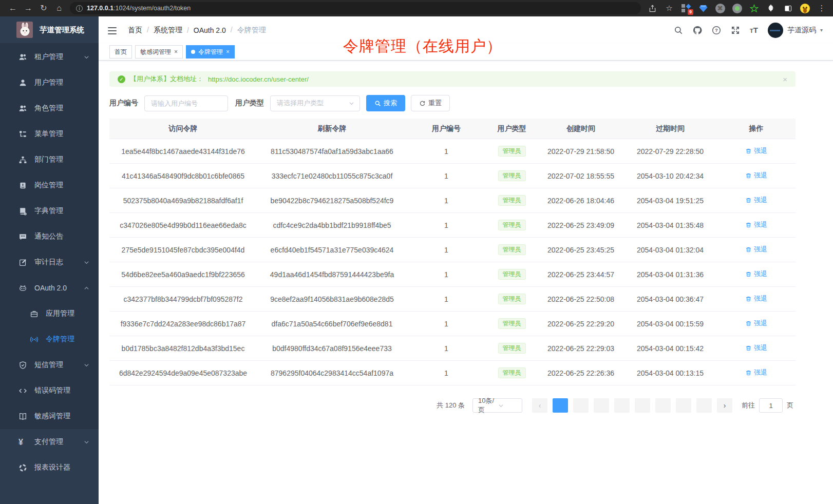 The height and width of the screenshot is (504, 833). Describe the element at coordinates (497, 405) in the screenshot. I see `page-size-select: 10条/页` at that location.